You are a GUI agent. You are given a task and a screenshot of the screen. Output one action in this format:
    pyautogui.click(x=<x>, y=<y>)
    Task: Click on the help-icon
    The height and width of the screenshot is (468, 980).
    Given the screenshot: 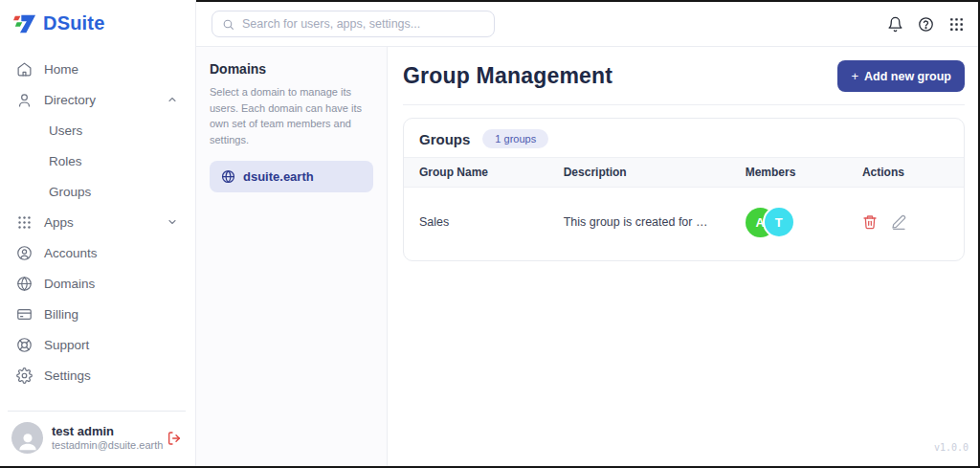 What is the action you would take?
    pyautogui.click(x=926, y=25)
    